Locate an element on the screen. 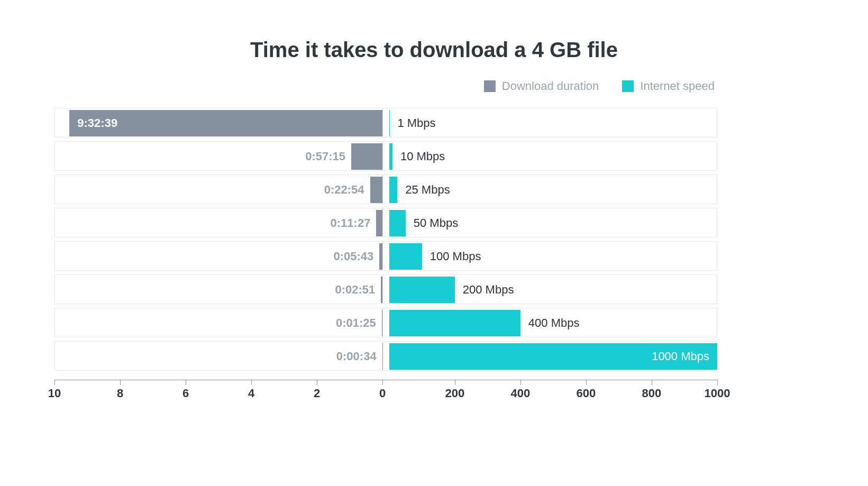  duration-label: 0:01:25 is located at coordinates (356, 323).